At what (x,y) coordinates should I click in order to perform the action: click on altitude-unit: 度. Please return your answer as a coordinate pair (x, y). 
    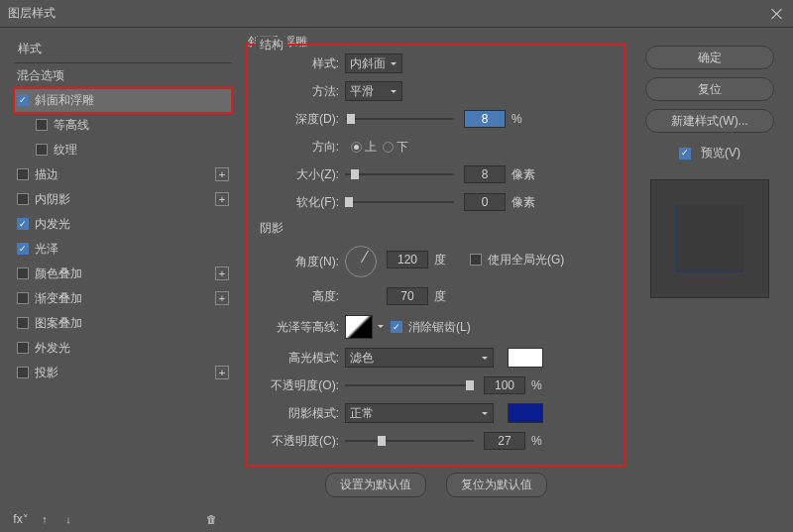
    Looking at the image, I should click on (448, 297).